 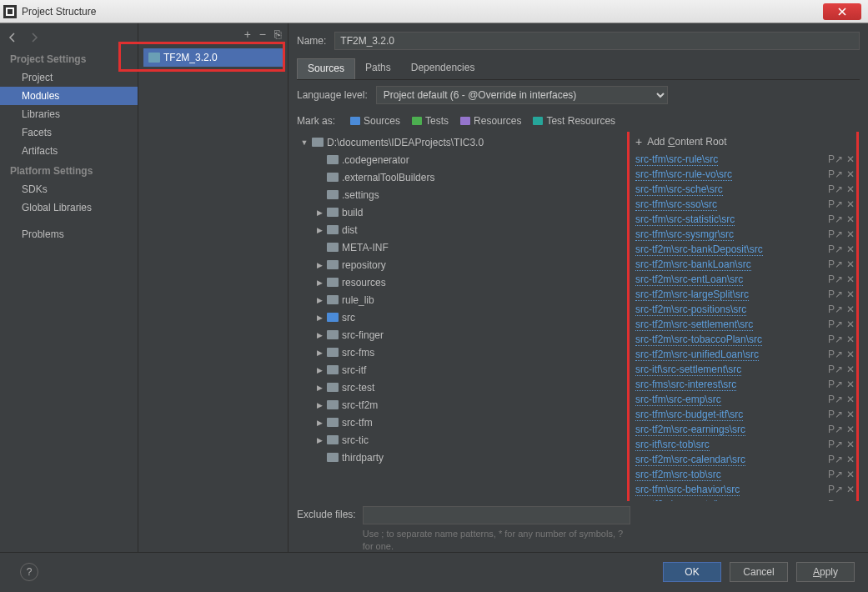 What do you see at coordinates (13, 38) in the screenshot?
I see `back-button` at bounding box center [13, 38].